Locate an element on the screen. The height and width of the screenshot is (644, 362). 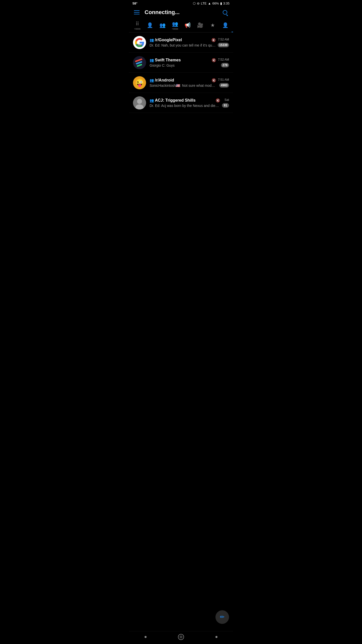
tab-video-icon: 🎥 is located at coordinates (200, 25).